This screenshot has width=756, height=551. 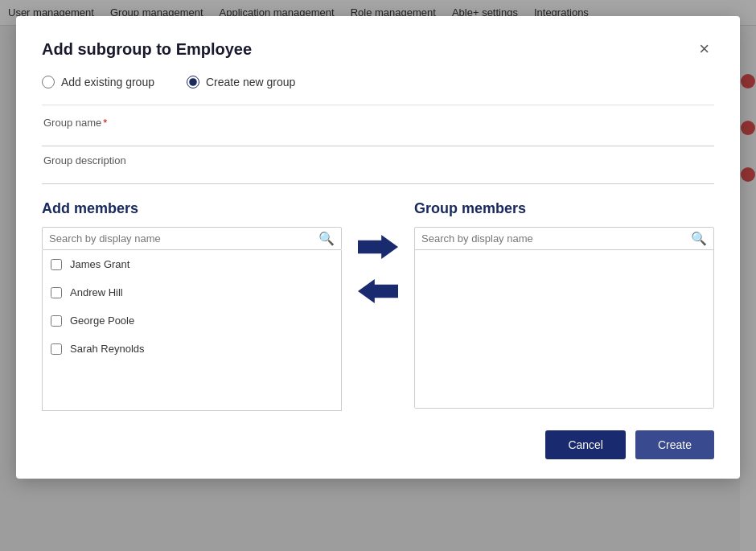 I want to click on add-members-title: Add members, so click(x=191, y=209).